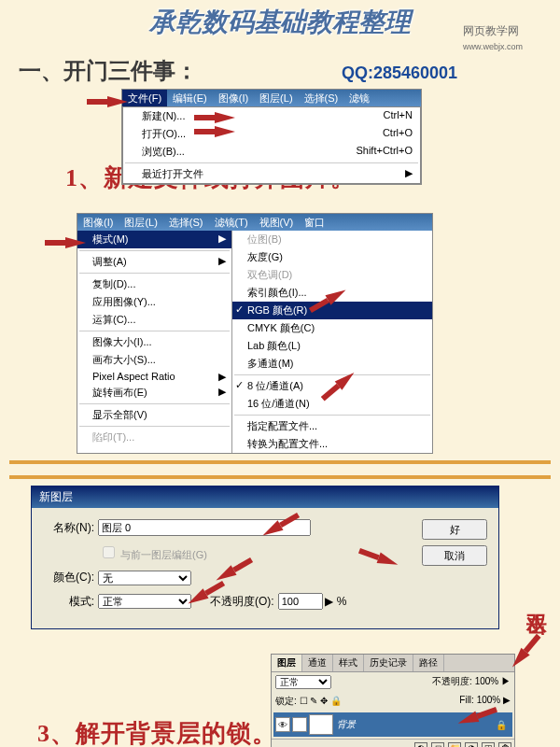  I want to click on mode-cmyk: CMYK 颜色(C), so click(332, 329).